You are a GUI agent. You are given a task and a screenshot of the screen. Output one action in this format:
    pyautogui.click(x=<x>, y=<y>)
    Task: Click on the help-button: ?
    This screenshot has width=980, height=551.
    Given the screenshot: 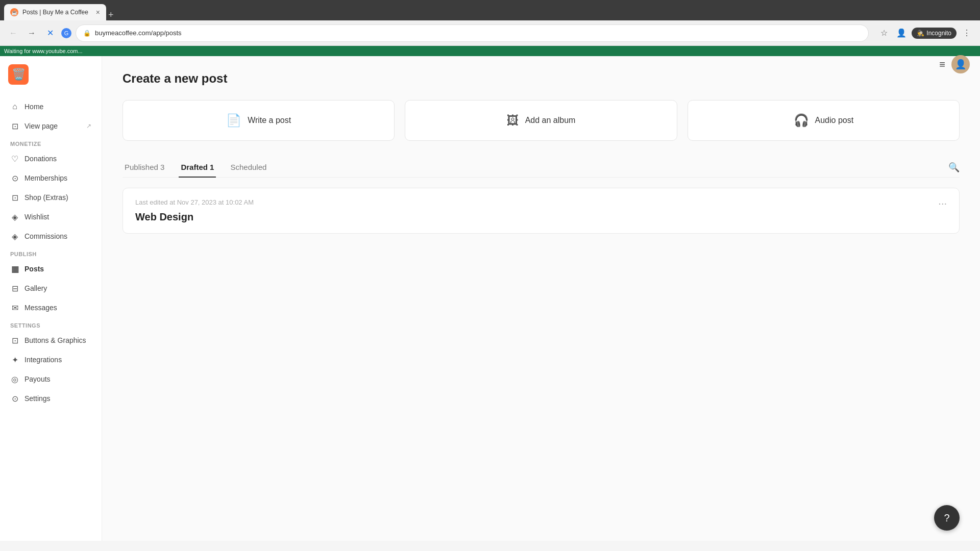 What is the action you would take?
    pyautogui.click(x=947, y=518)
    